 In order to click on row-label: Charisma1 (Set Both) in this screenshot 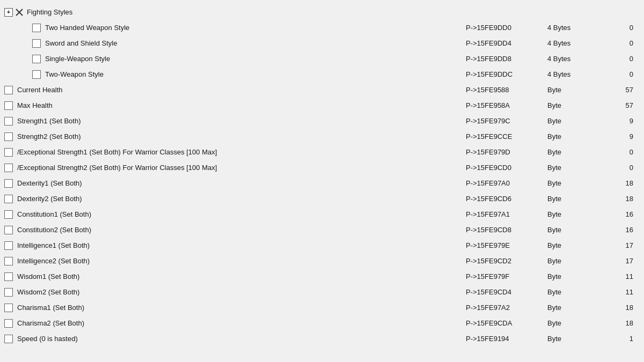, I will do `click(238, 308)`.